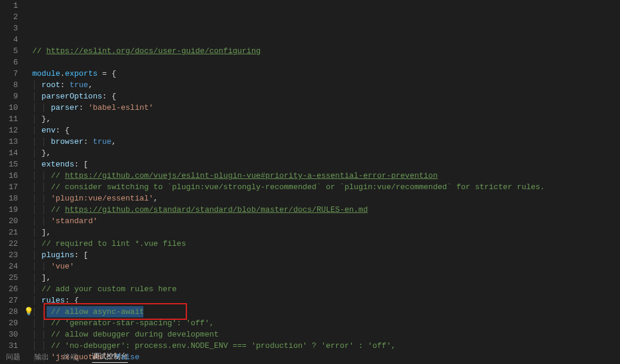  Describe the element at coordinates (13, 357) in the screenshot. I see `panel-tab: 问题` at that location.